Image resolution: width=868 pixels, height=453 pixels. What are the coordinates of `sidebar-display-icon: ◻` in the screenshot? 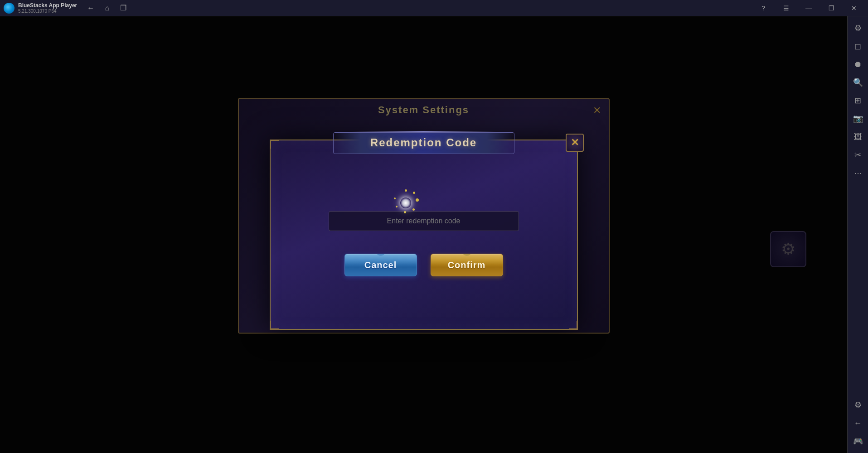 It's located at (858, 46).